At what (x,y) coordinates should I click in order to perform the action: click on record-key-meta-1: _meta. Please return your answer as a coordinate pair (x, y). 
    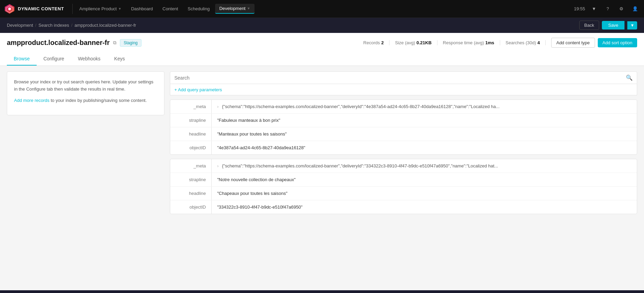
    Looking at the image, I should click on (191, 106).